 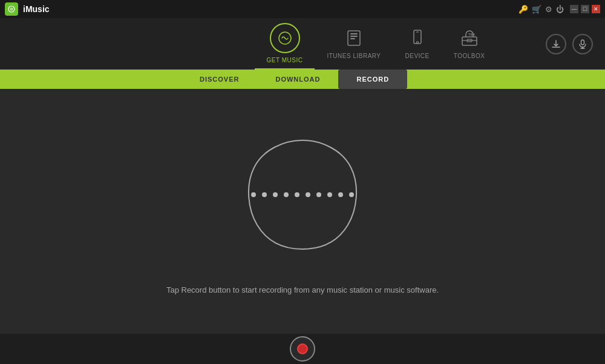 I want to click on title-bar: iMusic 🔑 🛒 ⚙ ⏻ — ☐ ✕, so click(x=302, y=9).